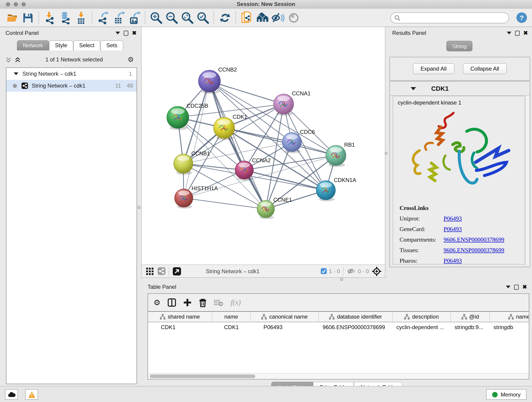 The height and width of the screenshot is (402, 532). Describe the element at coordinates (278, 18) in the screenshot. I see `eye-hide-icon` at that location.